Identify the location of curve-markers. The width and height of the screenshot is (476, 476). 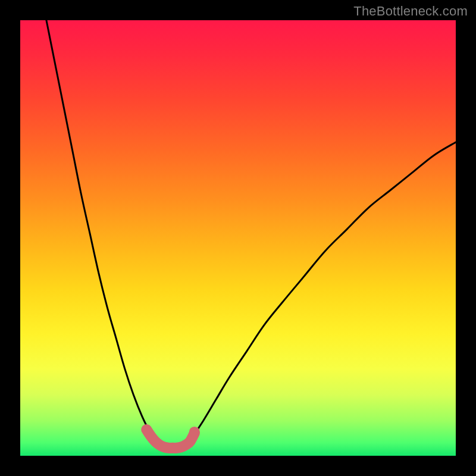
(173, 437).